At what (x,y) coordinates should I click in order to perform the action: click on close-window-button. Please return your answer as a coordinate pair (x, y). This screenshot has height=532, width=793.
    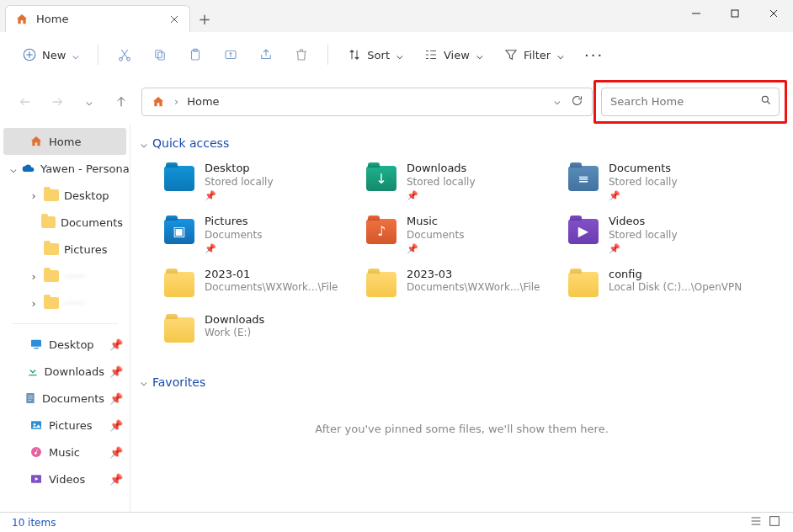
    Looking at the image, I should click on (774, 13).